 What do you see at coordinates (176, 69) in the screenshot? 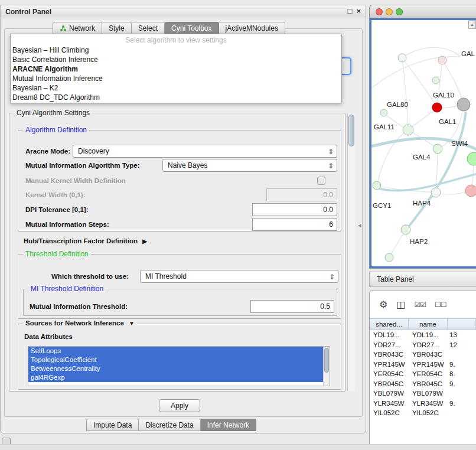
I see `algorithm-dropdown-item: ARACNE Algorithm` at bounding box center [176, 69].